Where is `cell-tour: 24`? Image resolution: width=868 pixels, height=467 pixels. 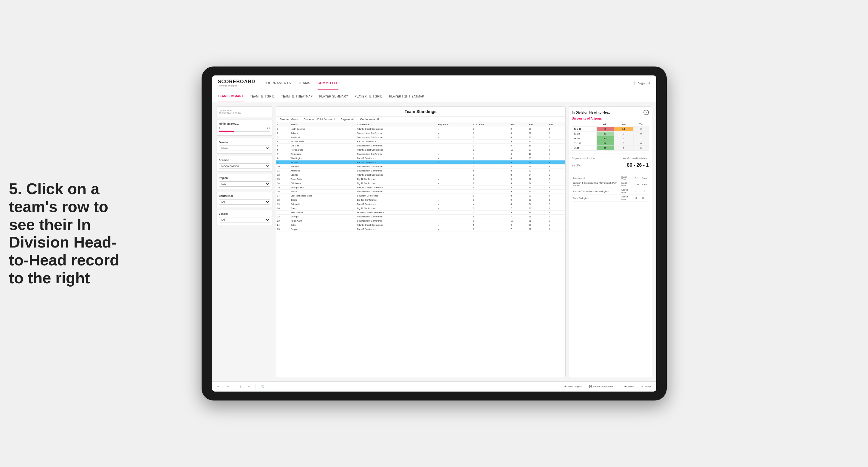
cell-tour: 24 is located at coordinates (537, 183).